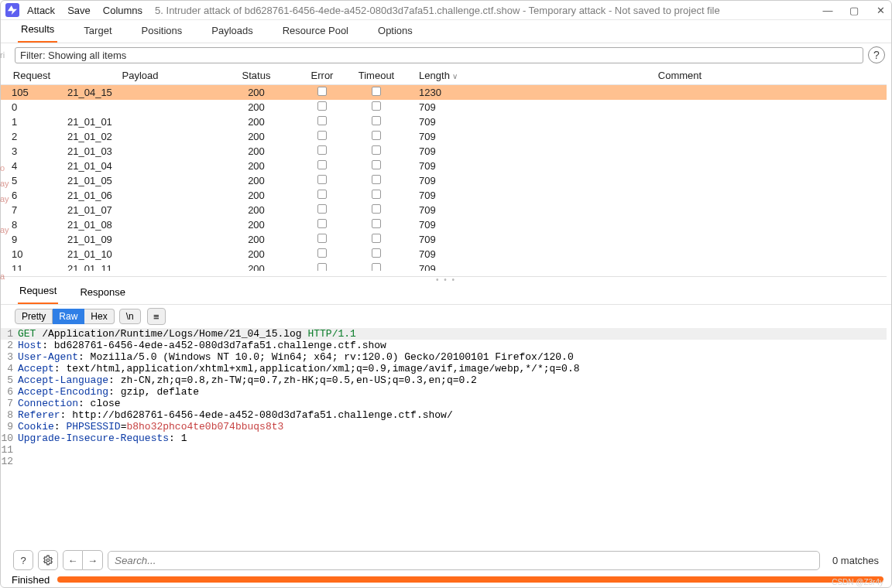  I want to click on tab-target: Target, so click(98, 32).